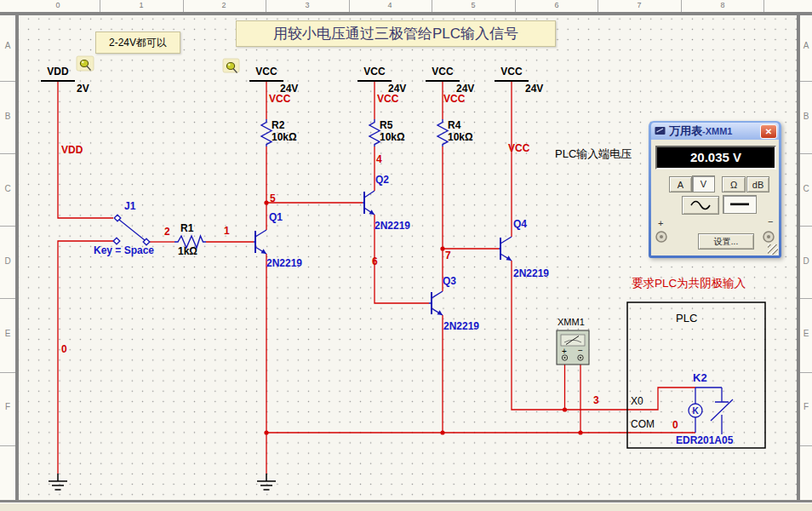  I want to click on resistor-r2, so click(266, 133).